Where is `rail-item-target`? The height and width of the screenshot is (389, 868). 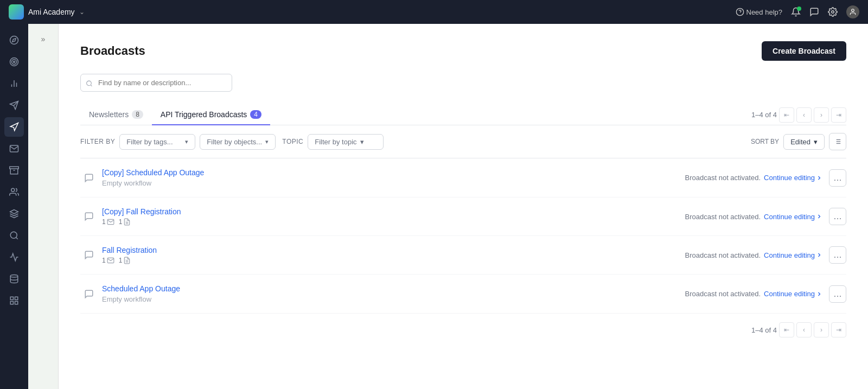 rail-item-target is located at coordinates (14, 62).